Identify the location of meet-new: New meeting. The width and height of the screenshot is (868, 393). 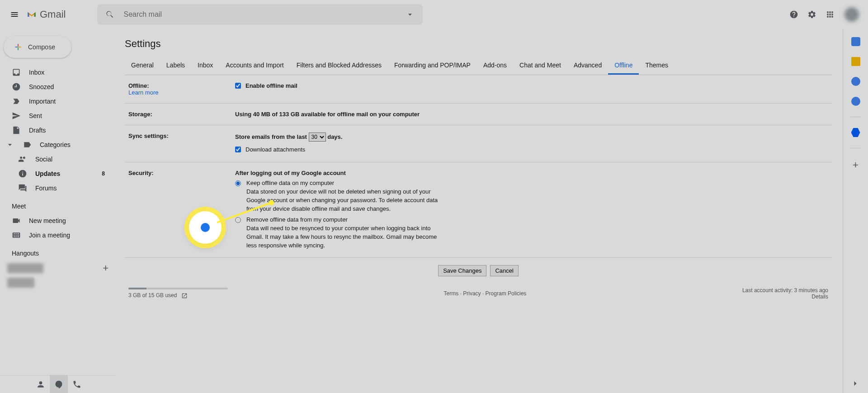
(58, 221).